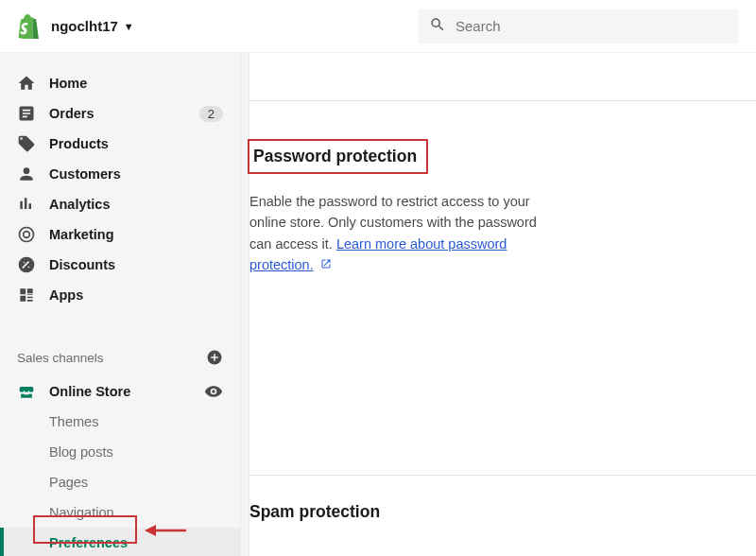 The width and height of the screenshot is (756, 556). What do you see at coordinates (503, 513) in the screenshot?
I see `spam-protection-section: Spam protection` at bounding box center [503, 513].